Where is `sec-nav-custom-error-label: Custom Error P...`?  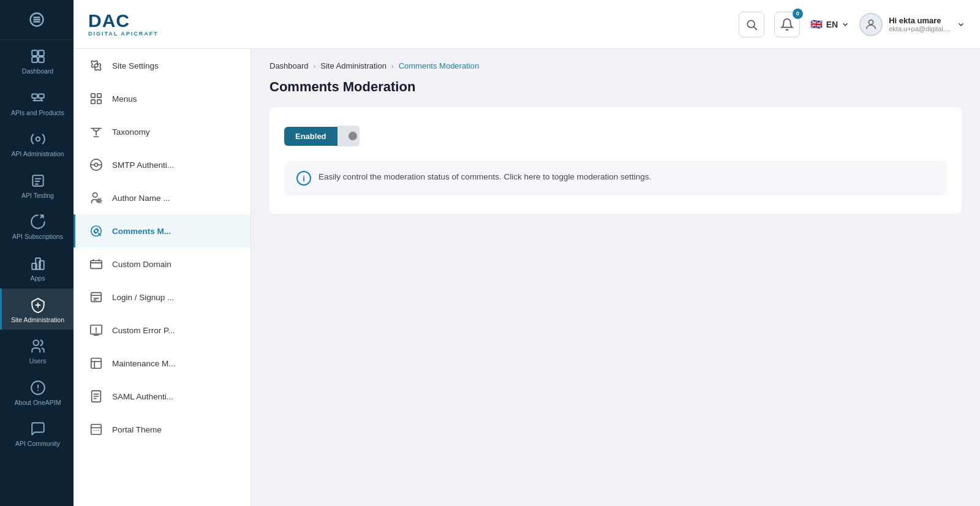
sec-nav-custom-error-label: Custom Error P... is located at coordinates (143, 331).